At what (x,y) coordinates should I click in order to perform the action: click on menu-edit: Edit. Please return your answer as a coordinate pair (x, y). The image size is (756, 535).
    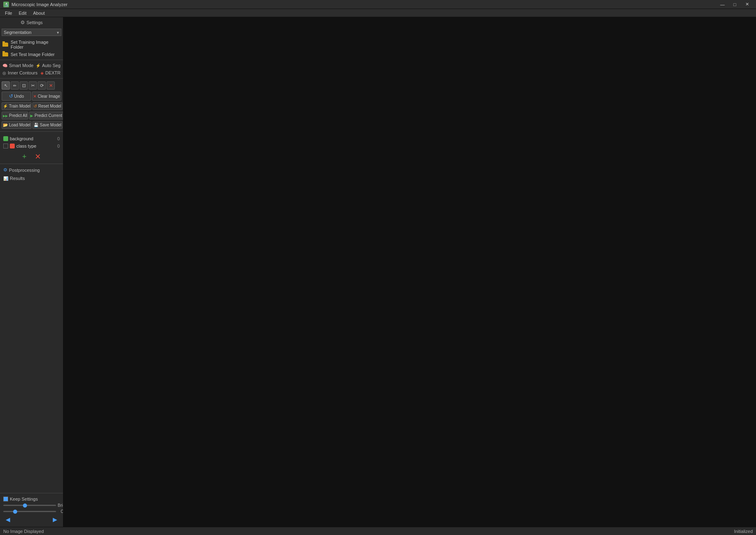
    Looking at the image, I should click on (23, 13).